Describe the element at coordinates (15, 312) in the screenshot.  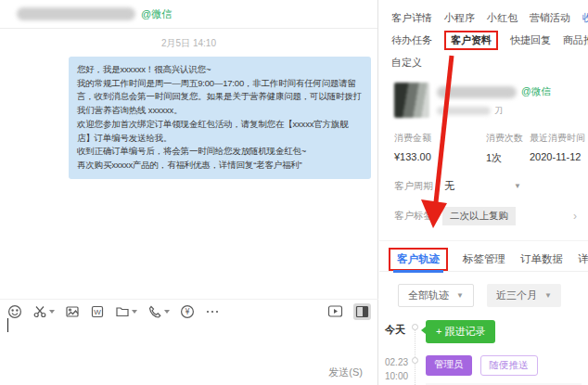
I see `emoji-icon` at that location.